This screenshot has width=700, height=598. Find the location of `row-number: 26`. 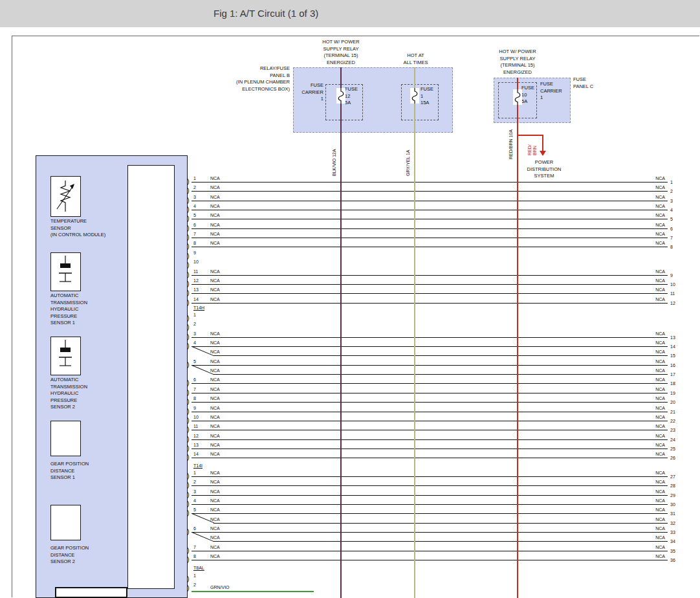

row-number: 26 is located at coordinates (673, 458).